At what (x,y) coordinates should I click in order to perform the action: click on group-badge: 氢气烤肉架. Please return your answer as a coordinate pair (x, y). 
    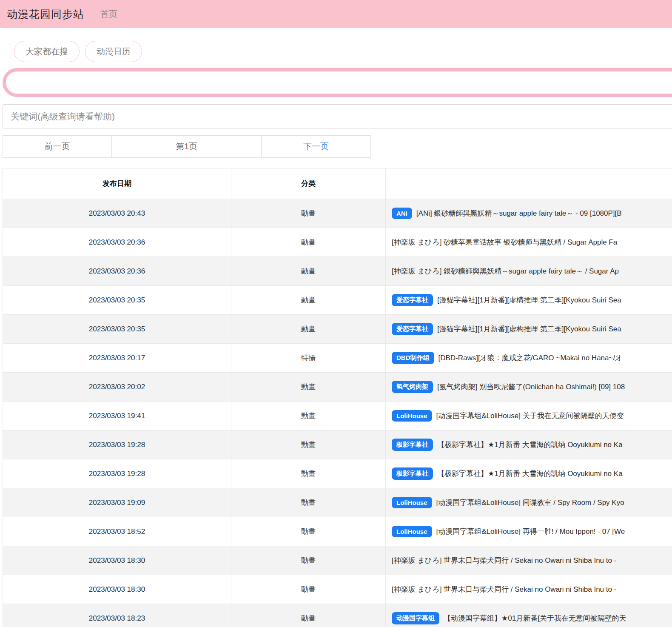
    Looking at the image, I should click on (413, 387).